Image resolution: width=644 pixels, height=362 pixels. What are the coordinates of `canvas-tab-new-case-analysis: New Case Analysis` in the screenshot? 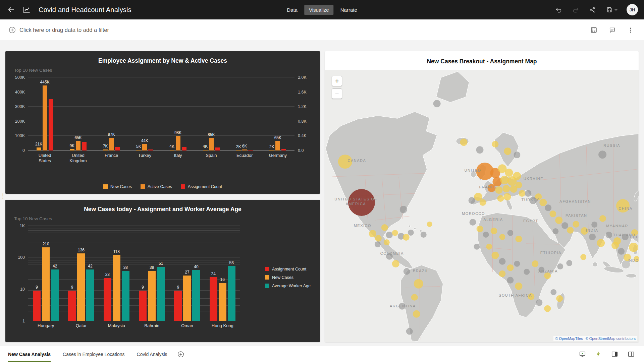 It's located at (30, 354).